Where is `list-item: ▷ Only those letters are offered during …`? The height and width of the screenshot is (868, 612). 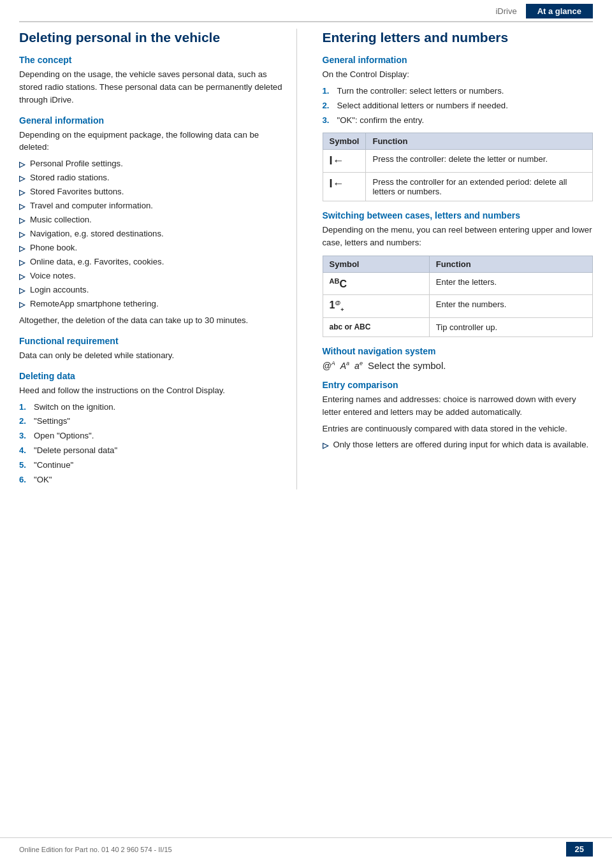
list-item: ▷ Only those letters are offered during … is located at coordinates (458, 445).